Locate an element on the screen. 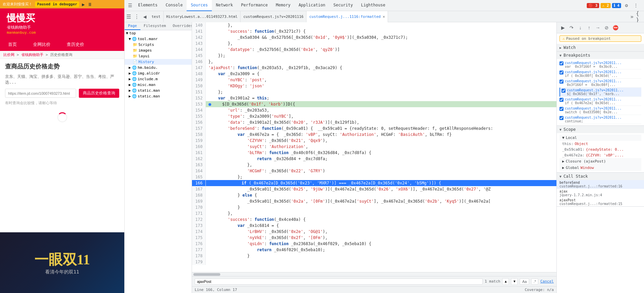  breadcrumb-2: 省钱购物助手 is located at coordinates (32, 55).